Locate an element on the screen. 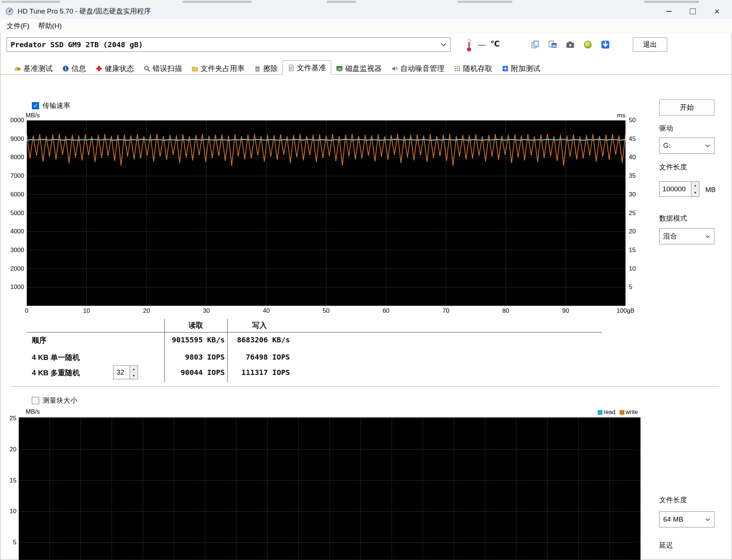  file-length-stepper: ▲ ▼ is located at coordinates (679, 189).